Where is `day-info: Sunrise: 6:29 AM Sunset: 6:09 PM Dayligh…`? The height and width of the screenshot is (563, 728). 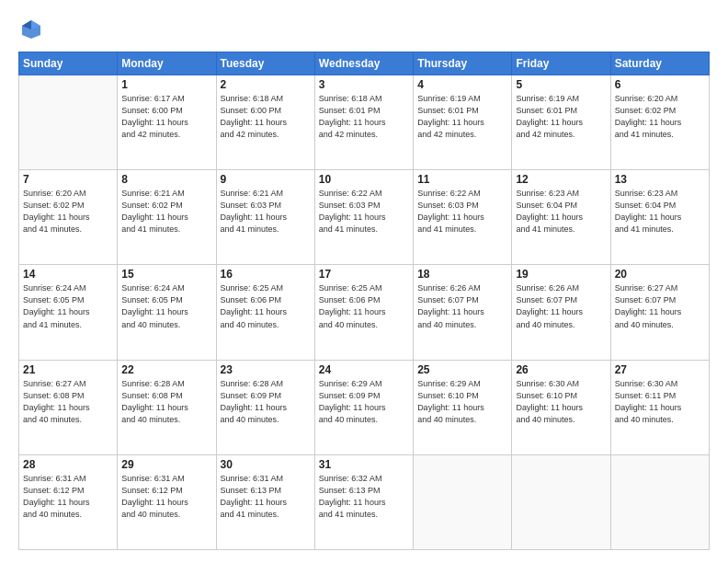 day-info: Sunrise: 6:29 AM Sunset: 6:09 PM Dayligh… is located at coordinates (364, 402).